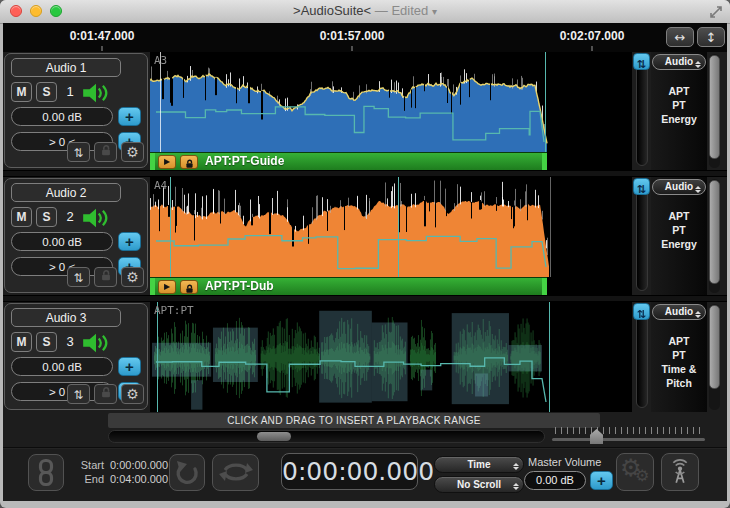 The image size is (730, 508). What do you see at coordinates (326, 436) in the screenshot?
I see `horizontal-scrollbar` at bounding box center [326, 436].